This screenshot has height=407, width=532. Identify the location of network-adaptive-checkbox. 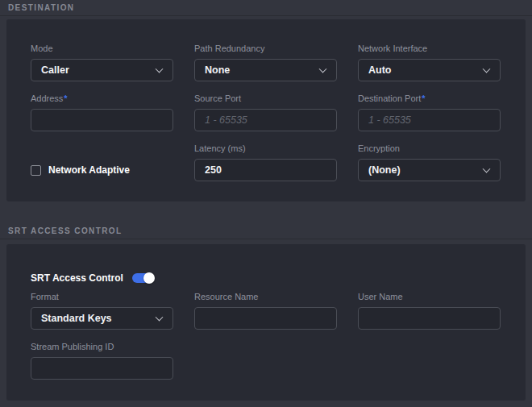
(35, 171).